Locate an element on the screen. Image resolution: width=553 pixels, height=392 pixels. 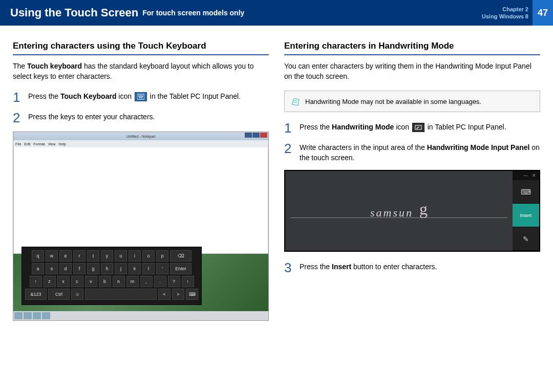
osk-key: h is located at coordinates (107, 269).